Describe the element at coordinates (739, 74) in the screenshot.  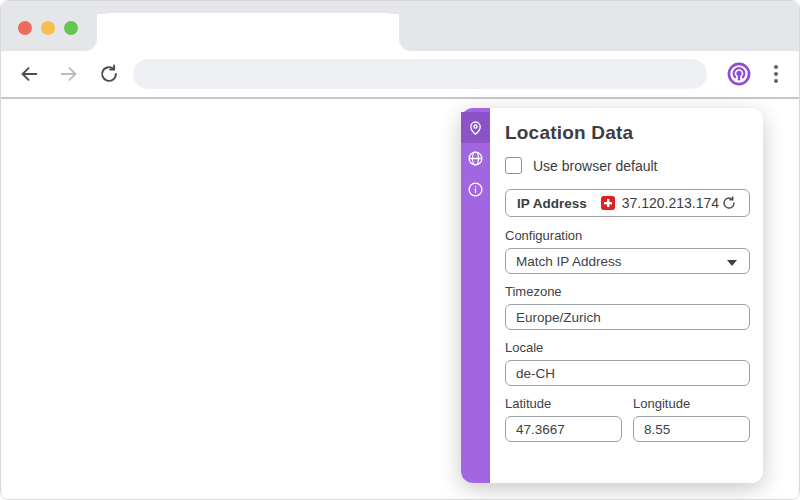
I see `location-spoof-extension-icon` at that location.